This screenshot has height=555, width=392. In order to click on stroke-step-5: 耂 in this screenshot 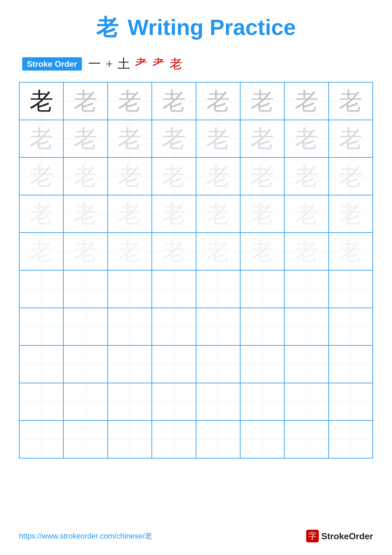, I will do `click(158, 64)`.